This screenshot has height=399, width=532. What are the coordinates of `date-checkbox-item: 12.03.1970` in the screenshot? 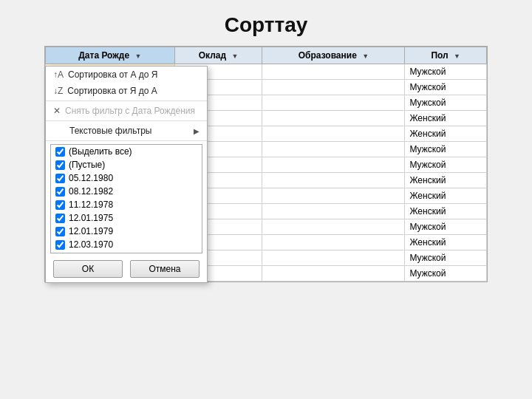 It's located at (126, 245).